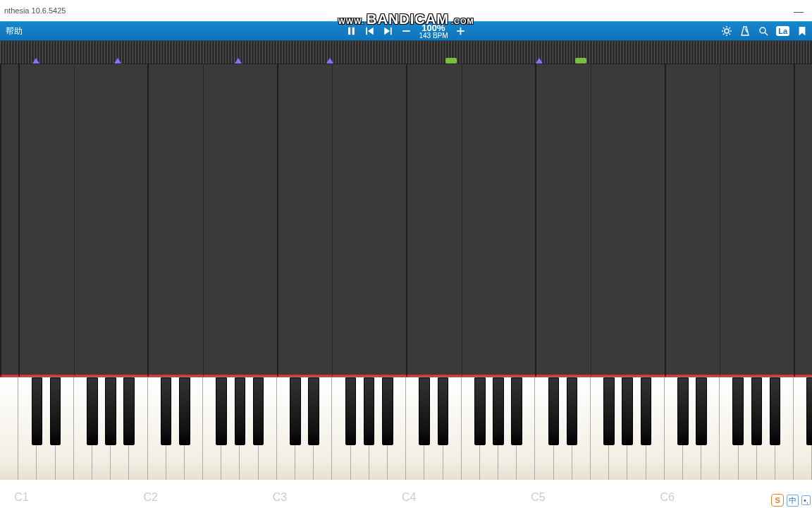  Describe the element at coordinates (406, 31) in the screenshot. I see `transport-controls: 100% 143 BPM` at that location.